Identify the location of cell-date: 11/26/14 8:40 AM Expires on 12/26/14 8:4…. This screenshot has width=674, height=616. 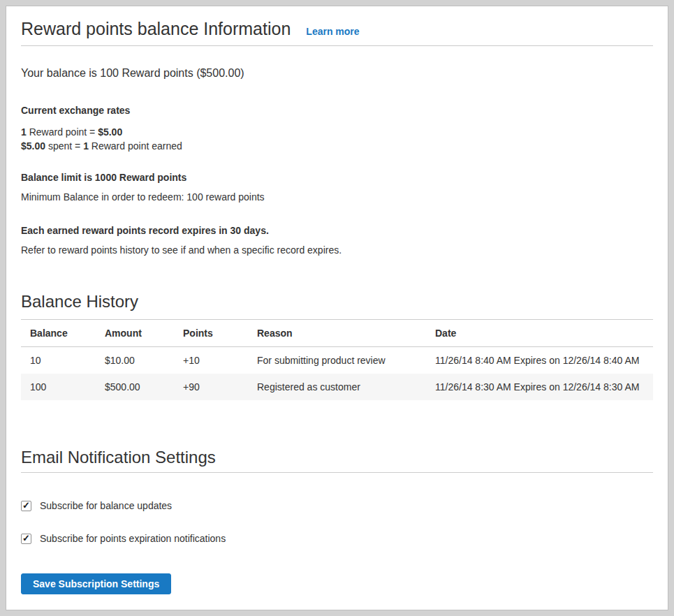
(539, 360).